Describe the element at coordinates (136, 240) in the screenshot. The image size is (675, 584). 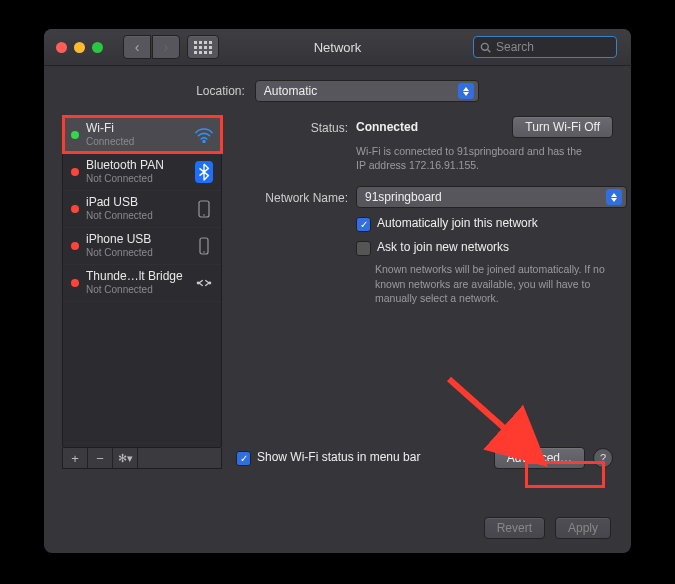
I see `service-name: iPhone USB` at that location.